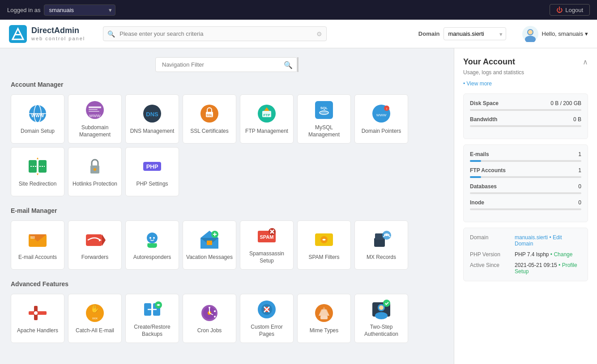  I want to click on cron-jobs-label: Cron Jobs, so click(209, 331).